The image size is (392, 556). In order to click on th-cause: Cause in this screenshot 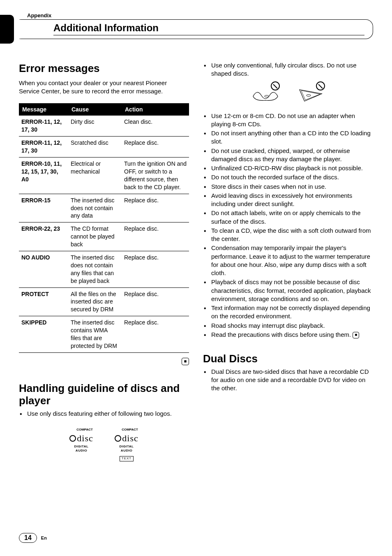, I will do `click(95, 109)`.